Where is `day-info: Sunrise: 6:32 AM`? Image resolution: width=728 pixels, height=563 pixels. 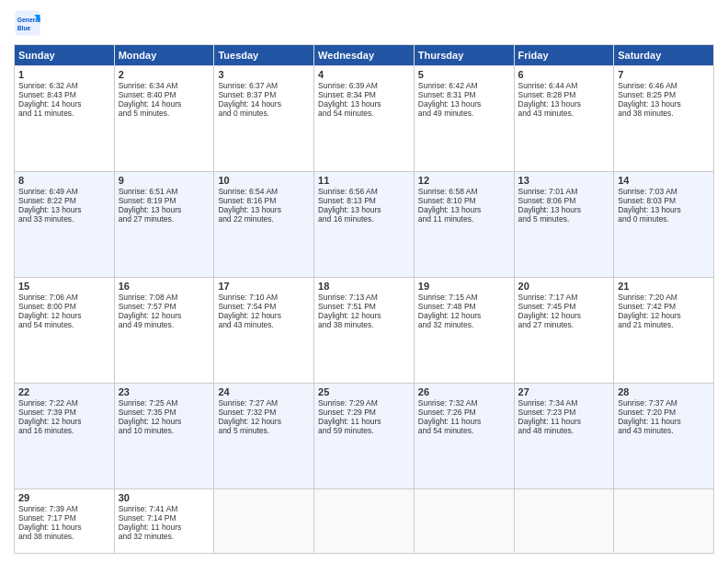 day-info: Sunrise: 6:32 AM is located at coordinates (64, 86).